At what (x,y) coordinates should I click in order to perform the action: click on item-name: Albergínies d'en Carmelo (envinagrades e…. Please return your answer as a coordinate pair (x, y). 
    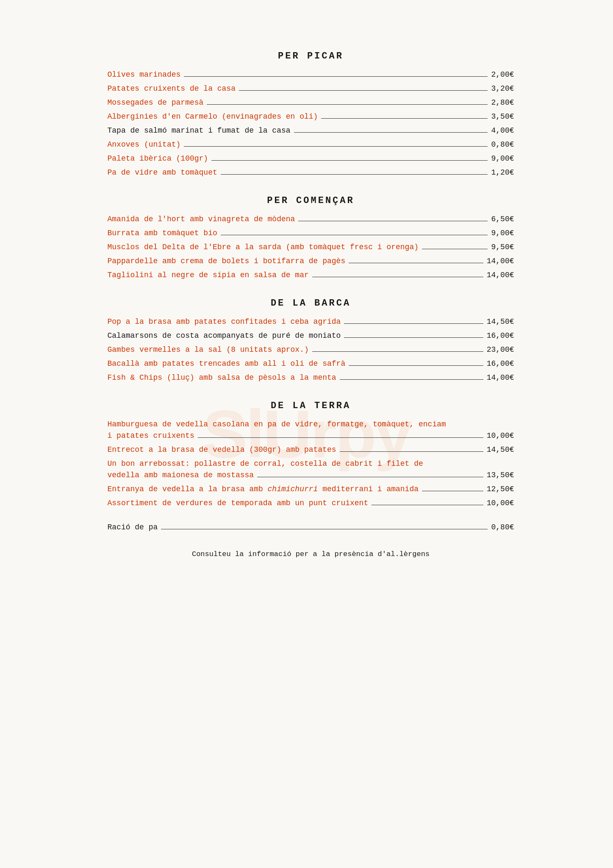
    Looking at the image, I should click on (213, 117).